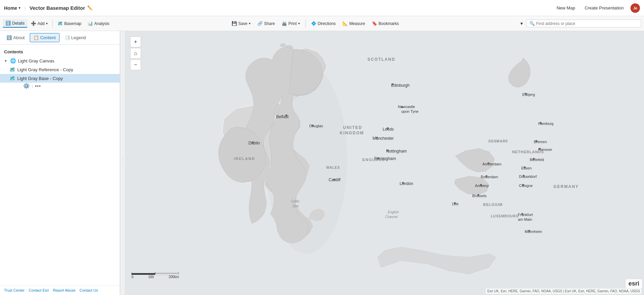 The height and width of the screenshot is (295, 644). I want to click on add-dropdown-icon: ▾, so click(47, 24).